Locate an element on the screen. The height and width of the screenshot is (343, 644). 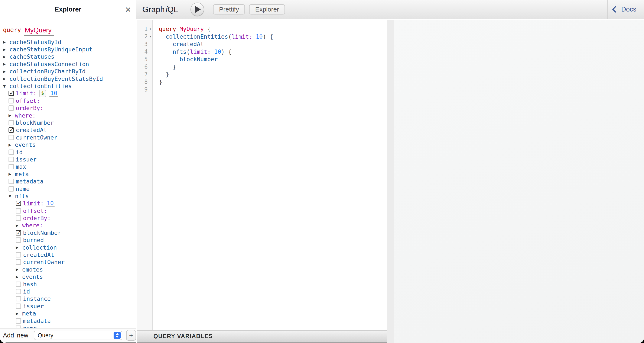
code-line: createdAt is located at coordinates (270, 44).